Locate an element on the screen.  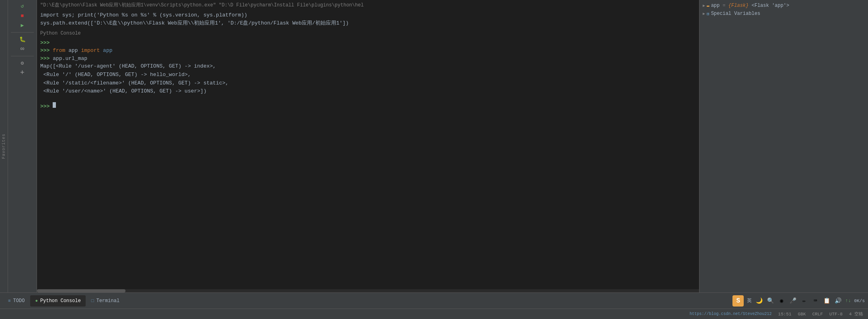
map-line-4: <Rule '/user/<name>' (HEAD, OPTIONS, GET… is located at coordinates (368, 92).